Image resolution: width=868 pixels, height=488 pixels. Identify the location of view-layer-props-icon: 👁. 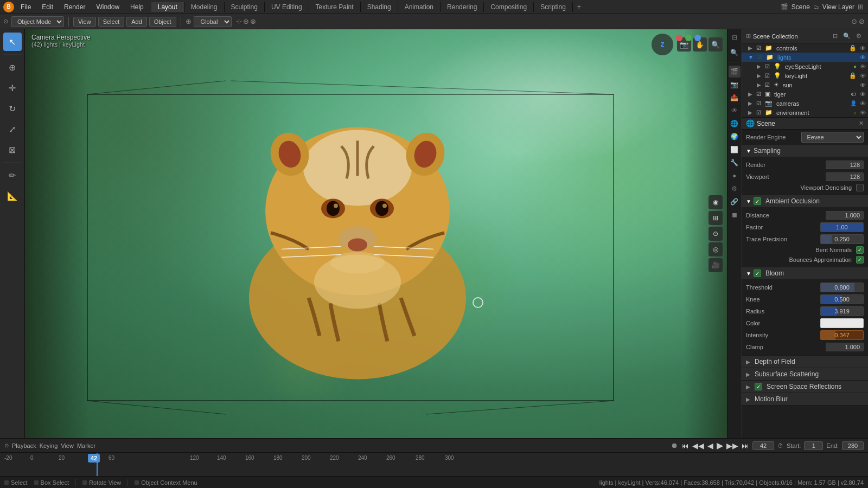
(735, 111).